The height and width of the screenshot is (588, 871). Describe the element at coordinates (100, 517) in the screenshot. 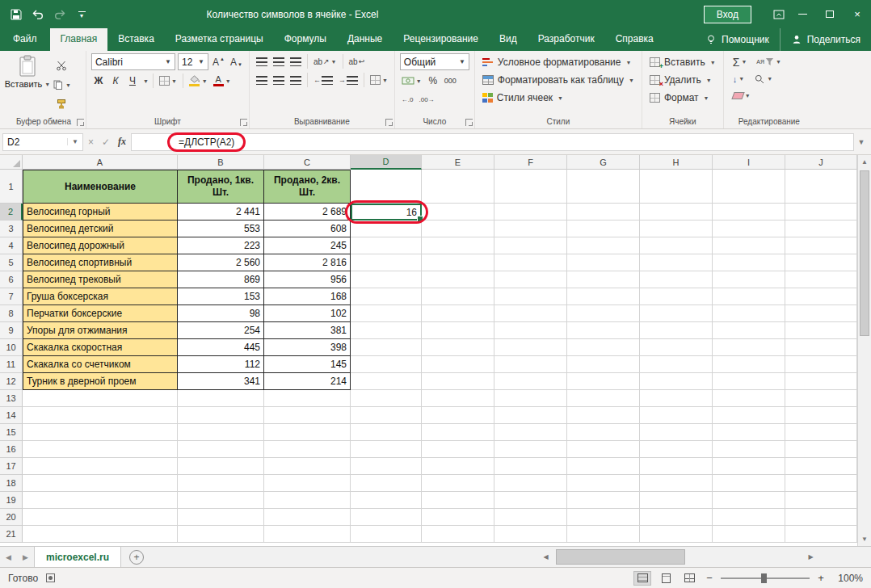

I see `cell-A20` at that location.